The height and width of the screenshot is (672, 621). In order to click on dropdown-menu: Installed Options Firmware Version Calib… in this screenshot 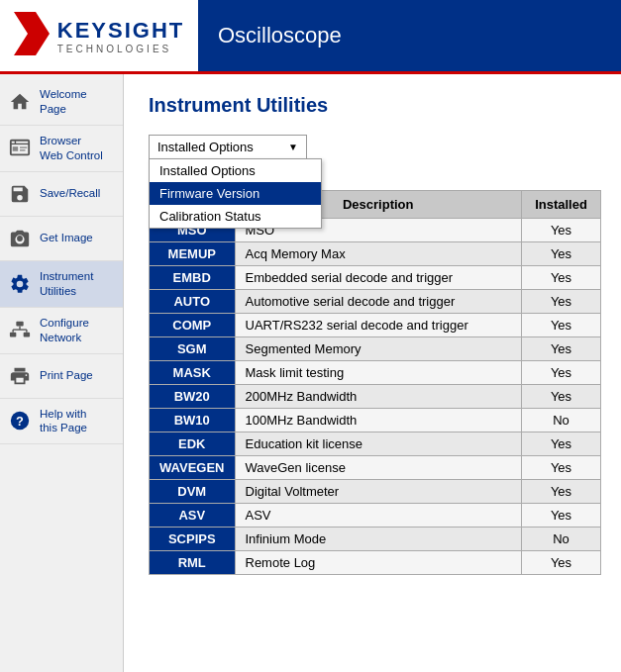, I will do `click(236, 194)`.